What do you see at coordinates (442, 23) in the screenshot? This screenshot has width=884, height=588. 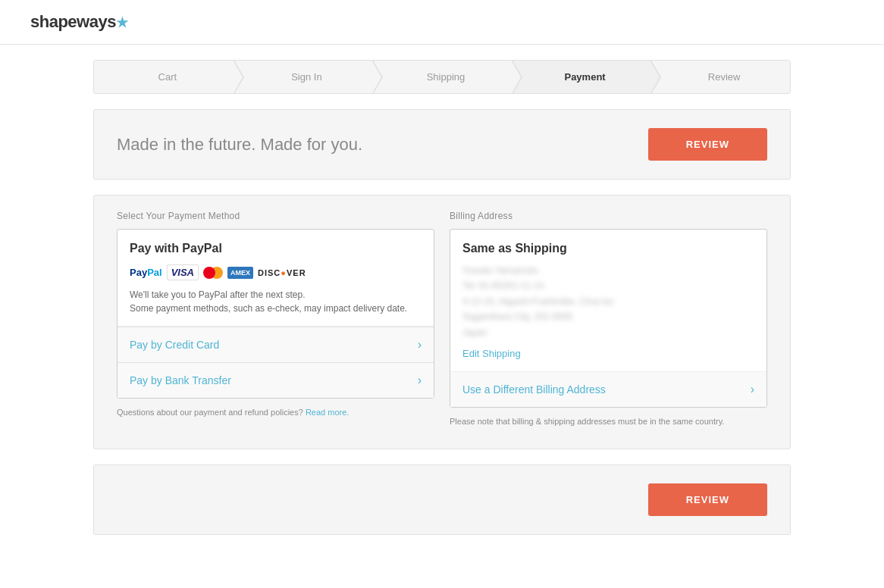 I see `header: shapeways★` at bounding box center [442, 23].